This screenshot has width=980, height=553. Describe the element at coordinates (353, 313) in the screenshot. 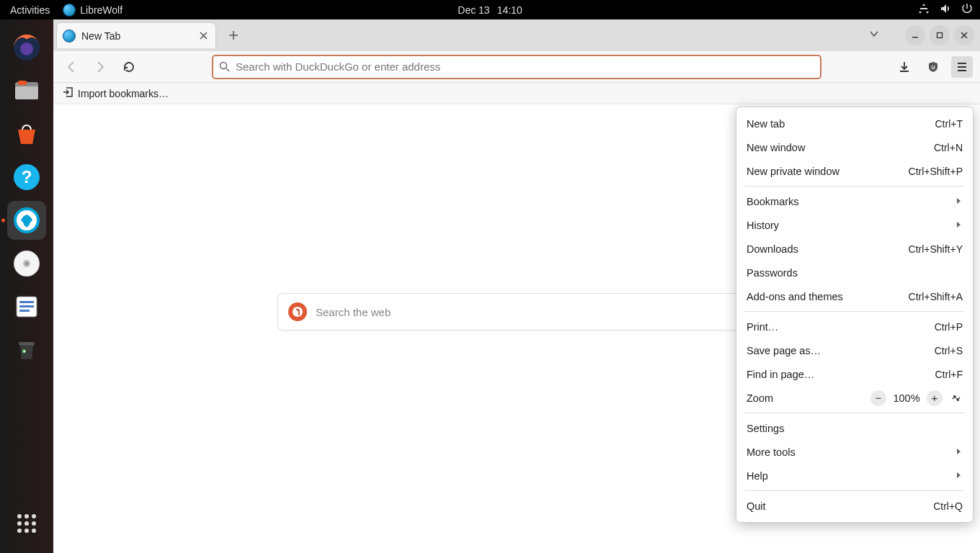

I see `newtab-search-placeholder: Search the web` at that location.